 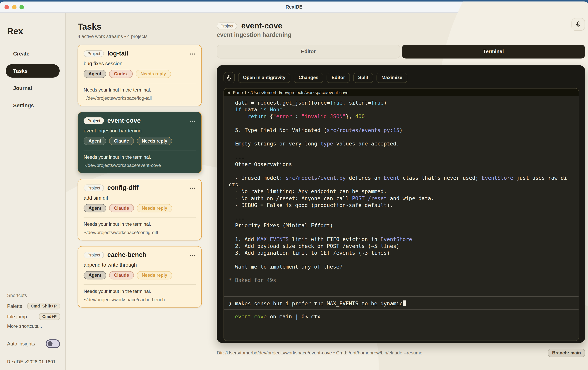 What do you see at coordinates (578, 24) in the screenshot?
I see `microphone-icon` at bounding box center [578, 24].